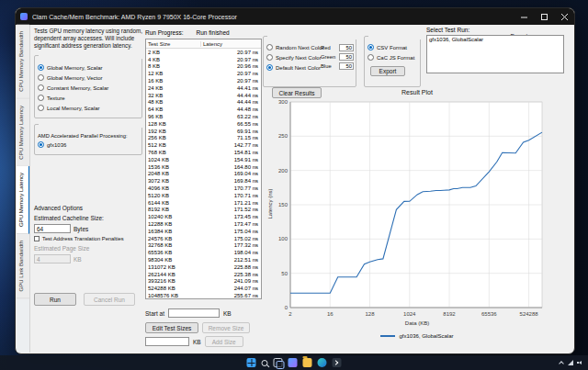 This screenshot has height=370, width=588. What do you see at coordinates (204, 67) in the screenshot?
I see `table-row: 8 KB20.96 ns` at bounding box center [204, 67].